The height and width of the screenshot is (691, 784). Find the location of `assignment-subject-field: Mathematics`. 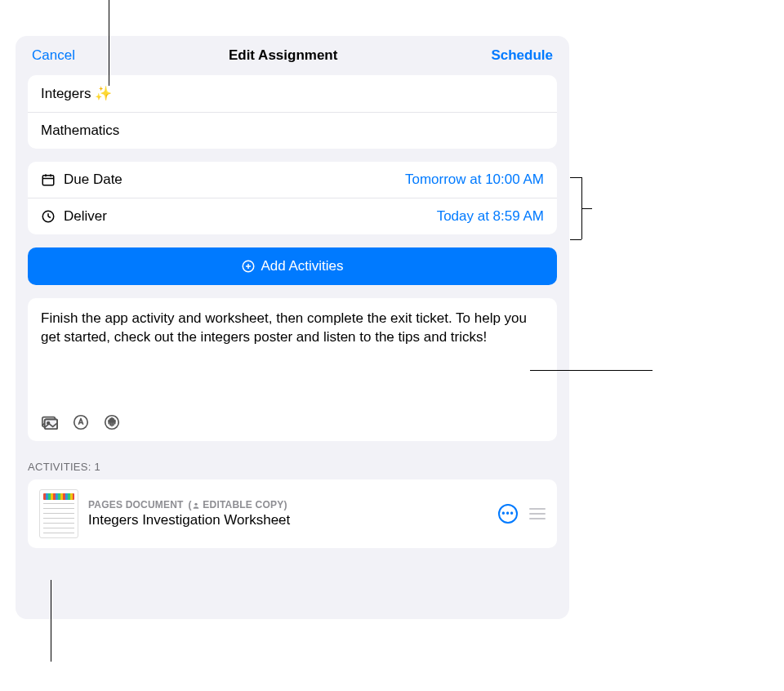

assignment-subject-field: Mathematics is located at coordinates (292, 131).